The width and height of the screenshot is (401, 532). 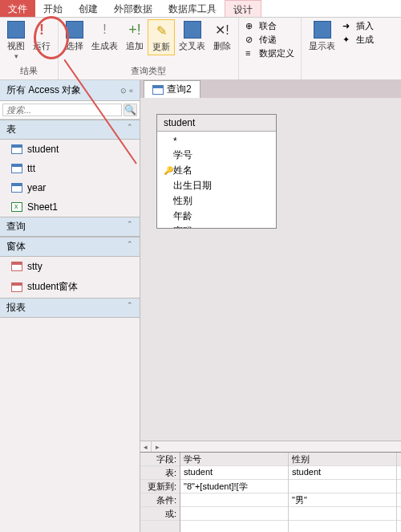 I want to click on append-button: +!追加, so click(x=135, y=37).